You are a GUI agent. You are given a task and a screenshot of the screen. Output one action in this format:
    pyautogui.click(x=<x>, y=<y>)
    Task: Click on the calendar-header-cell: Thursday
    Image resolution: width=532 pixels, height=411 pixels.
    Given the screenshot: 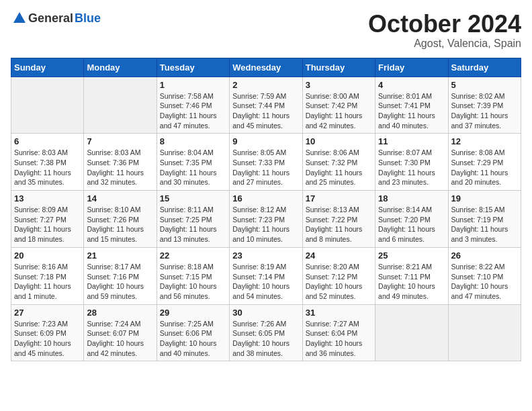 What is the action you would take?
    pyautogui.click(x=339, y=67)
    